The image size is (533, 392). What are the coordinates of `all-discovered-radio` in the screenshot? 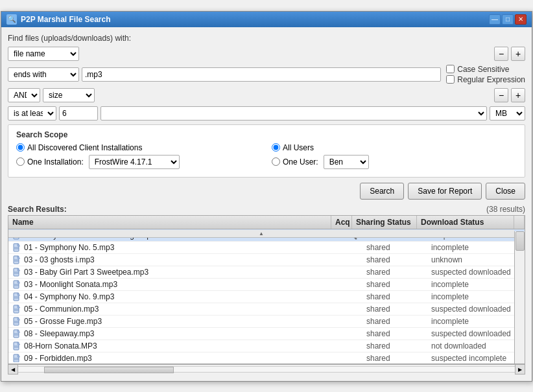 It's located at (21, 148).